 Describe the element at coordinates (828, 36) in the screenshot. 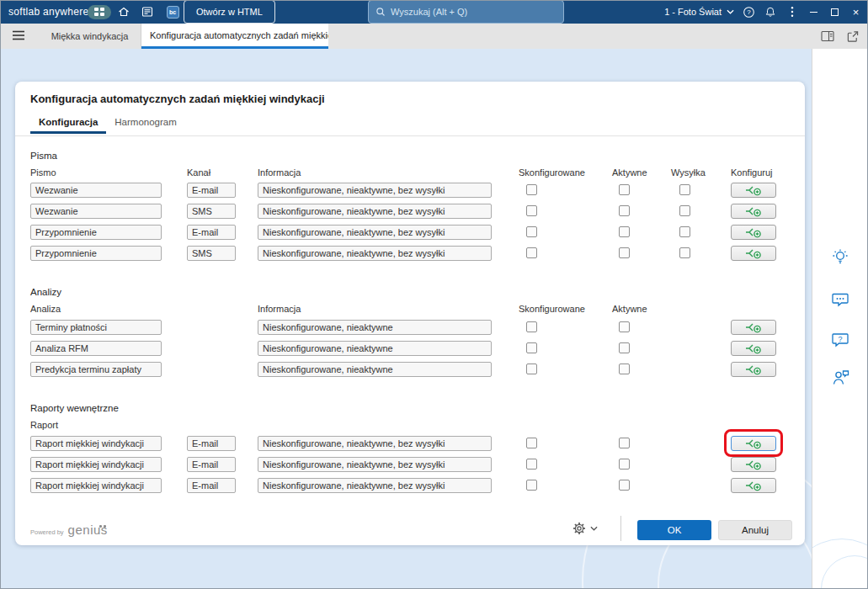

I see `panels-button` at that location.